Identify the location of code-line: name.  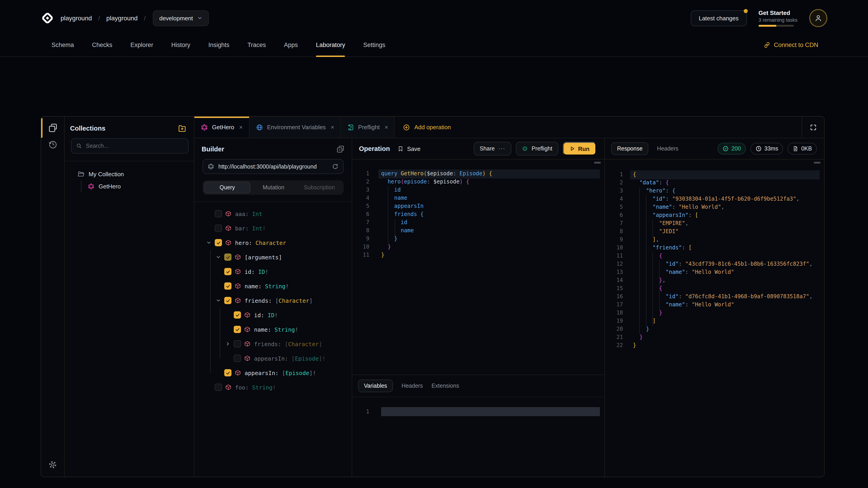
(394, 198).